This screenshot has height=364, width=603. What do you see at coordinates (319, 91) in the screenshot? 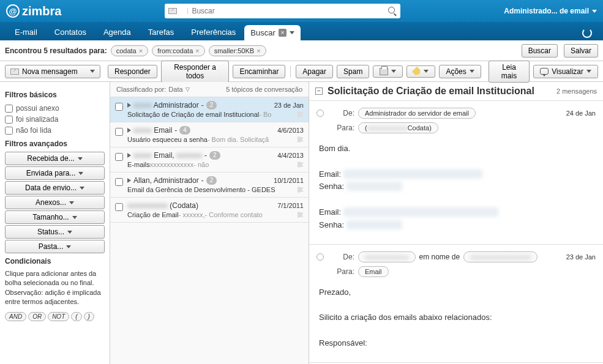
I see `collapse-icon: −` at bounding box center [319, 91].